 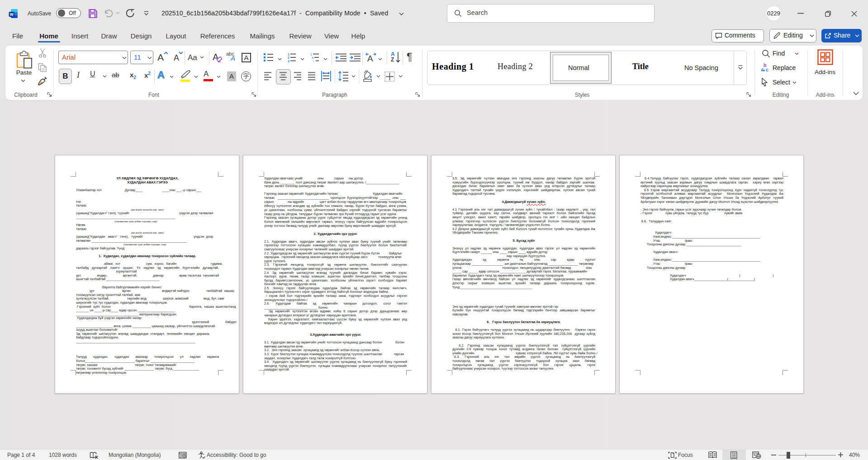 What do you see at coordinates (12, 14) in the screenshot?
I see `svg-text: W` at bounding box center [12, 14].